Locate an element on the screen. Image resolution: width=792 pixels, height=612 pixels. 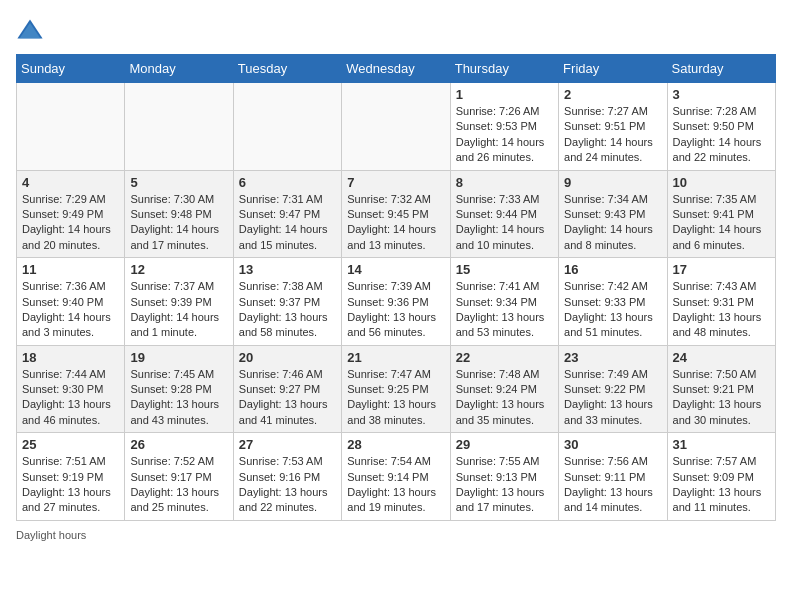
day-header-tuesday: Tuesday is located at coordinates (287, 69).